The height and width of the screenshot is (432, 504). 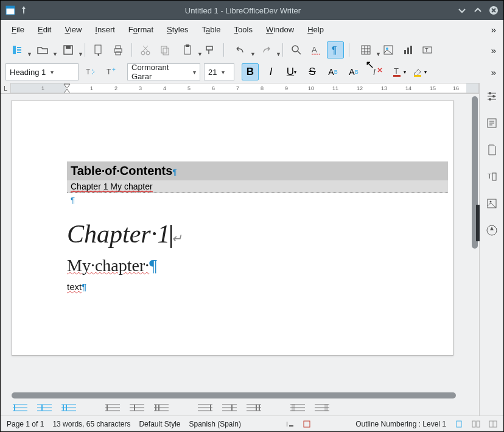 I want to click on undo-button: ▼, so click(x=240, y=50).